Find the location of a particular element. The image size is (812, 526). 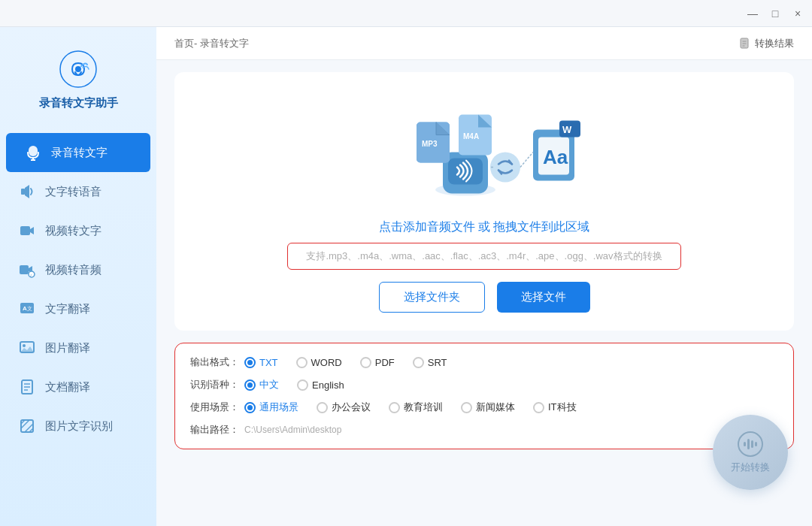

convert-result-button: 转换结果 is located at coordinates (766, 44).